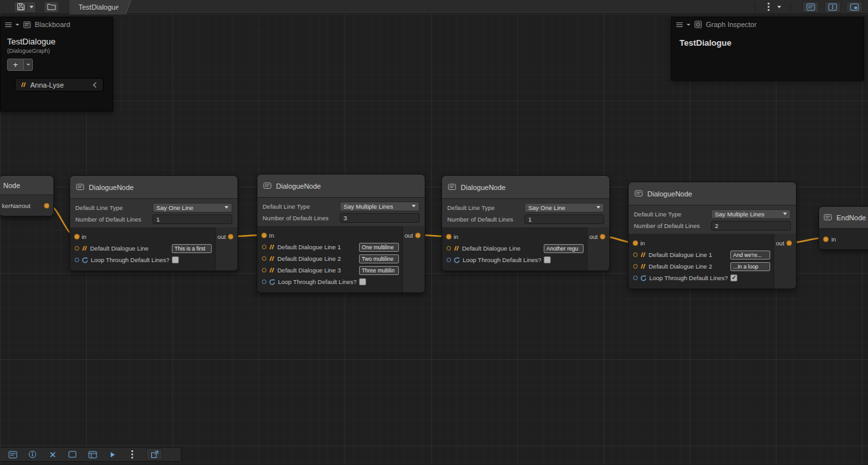  Describe the element at coordinates (379, 259) in the screenshot. I see `dialogue-line-field: Two multiline` at that location.